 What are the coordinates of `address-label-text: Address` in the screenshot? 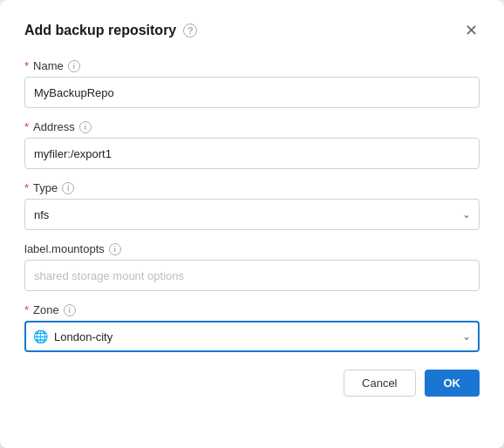 It's located at (54, 127).